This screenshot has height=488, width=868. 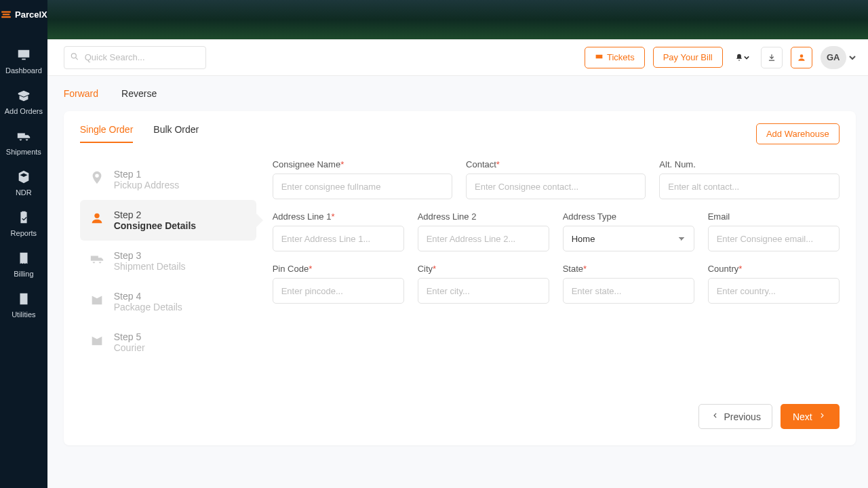 What do you see at coordinates (168, 342) in the screenshot?
I see `step-courier: Step 5 Courier` at bounding box center [168, 342].